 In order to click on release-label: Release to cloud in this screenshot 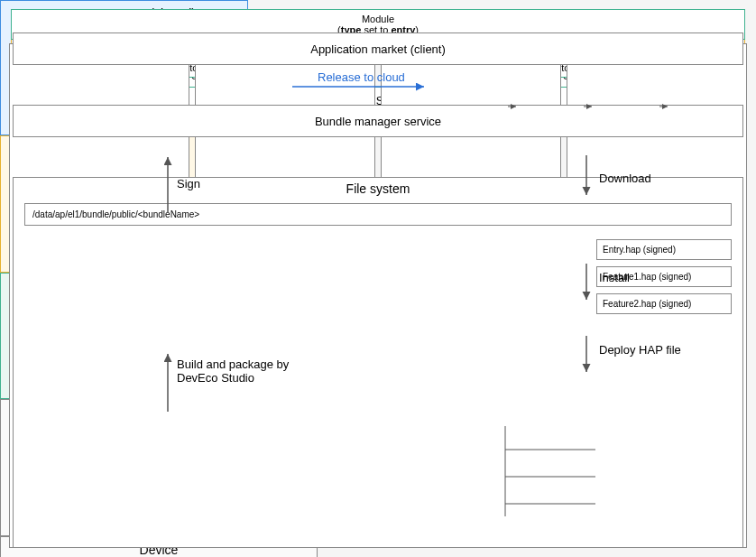, I will do `click(361, 78)`.